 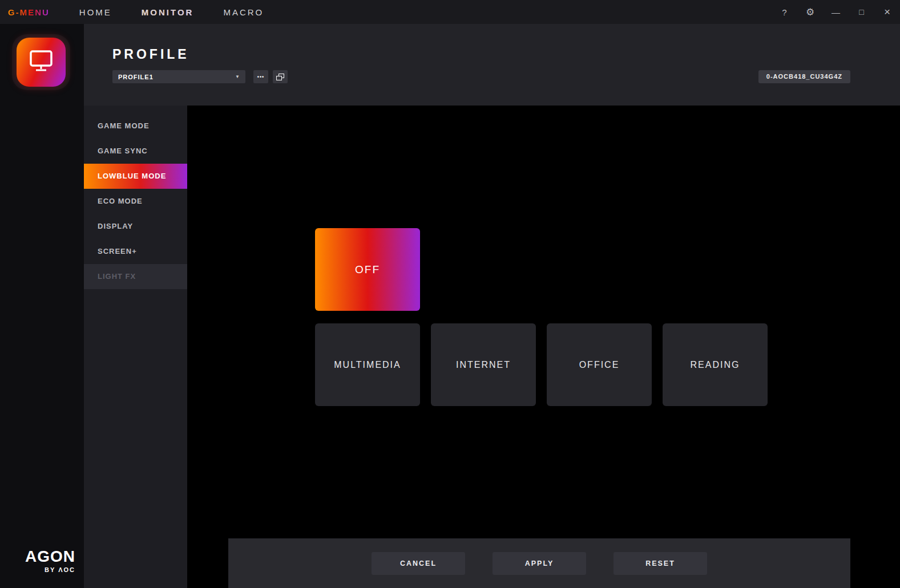 What do you see at coordinates (862, 12) in the screenshot?
I see `maximize-icon: □` at bounding box center [862, 12].